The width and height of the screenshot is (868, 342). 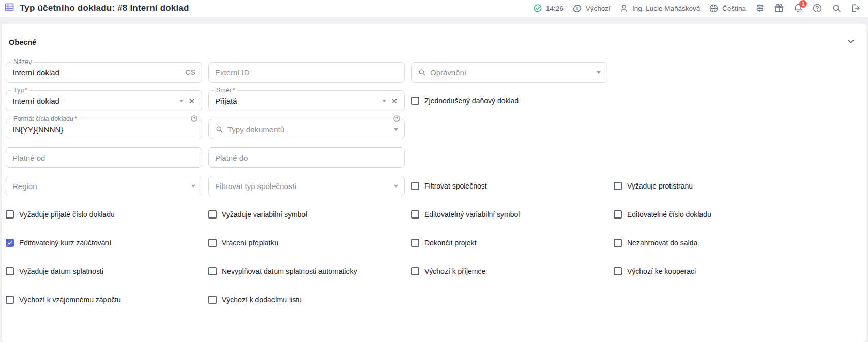 What do you see at coordinates (577, 8) in the screenshot?
I see `currency-badge-icon: $` at bounding box center [577, 8].